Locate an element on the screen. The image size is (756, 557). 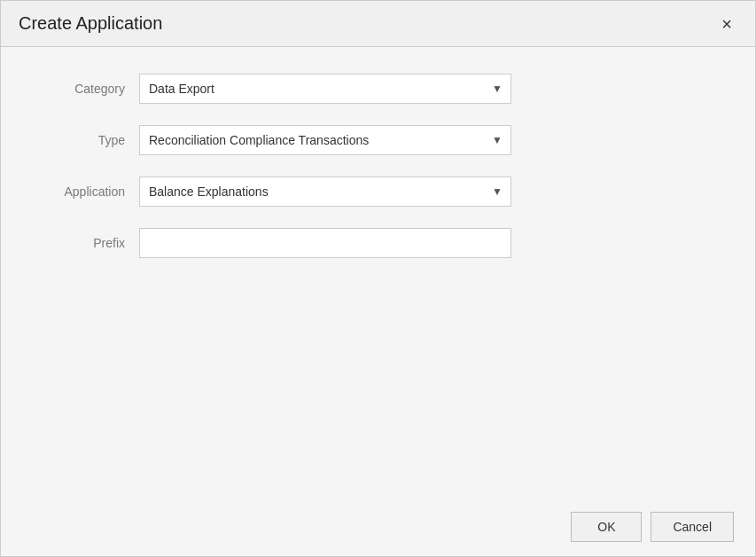
type-row: Type Reconciliation Compliance Transacti… is located at coordinates (378, 140).